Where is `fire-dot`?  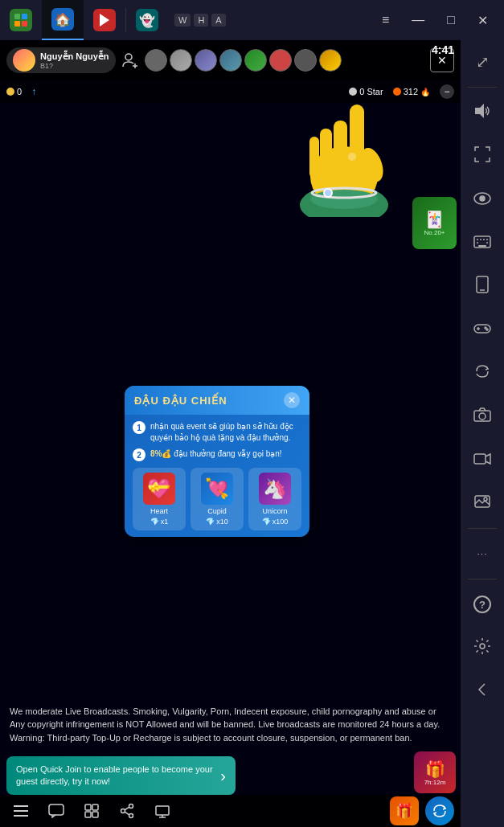
fire-dot is located at coordinates (397, 92).